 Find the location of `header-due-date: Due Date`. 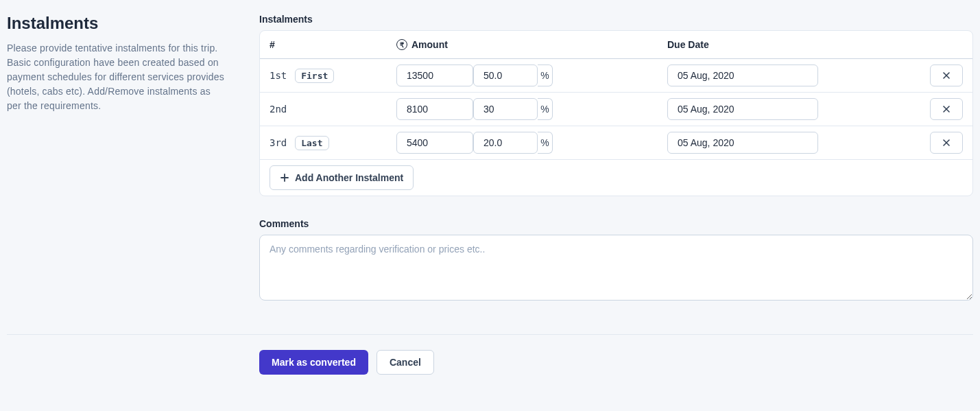

header-due-date: Due Date is located at coordinates (789, 45).